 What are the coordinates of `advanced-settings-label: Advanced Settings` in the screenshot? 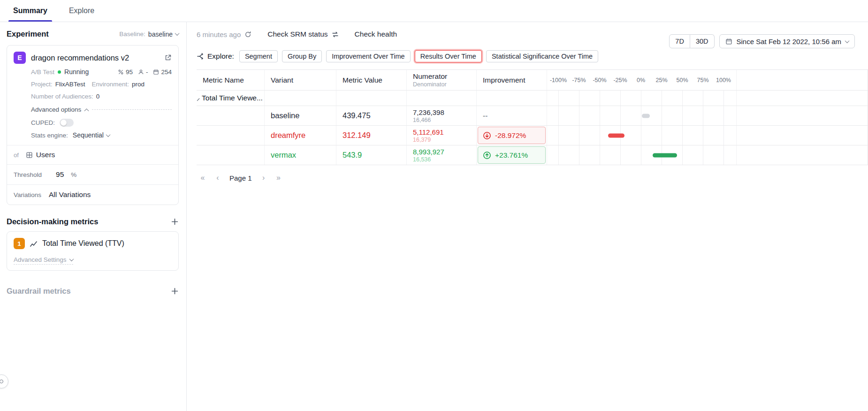 It's located at (40, 260).